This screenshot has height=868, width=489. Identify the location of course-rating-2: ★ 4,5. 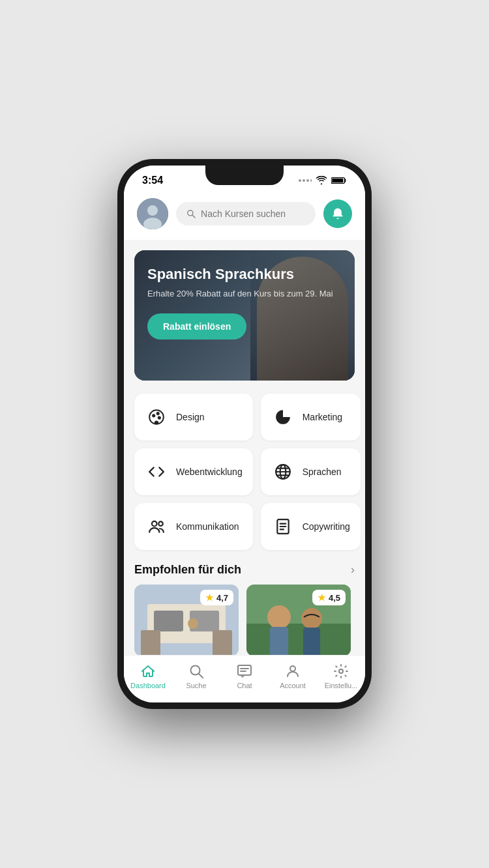
(329, 598).